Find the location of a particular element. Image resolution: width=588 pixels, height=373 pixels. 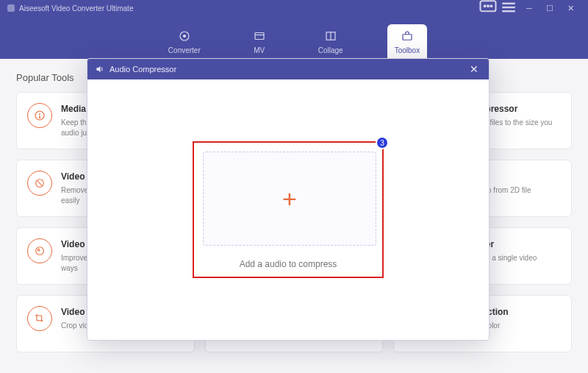

tab-label: Converter is located at coordinates (184, 50).